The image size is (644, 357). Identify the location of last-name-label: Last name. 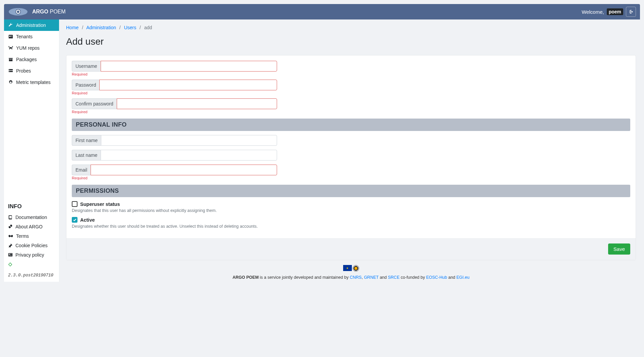
(86, 155).